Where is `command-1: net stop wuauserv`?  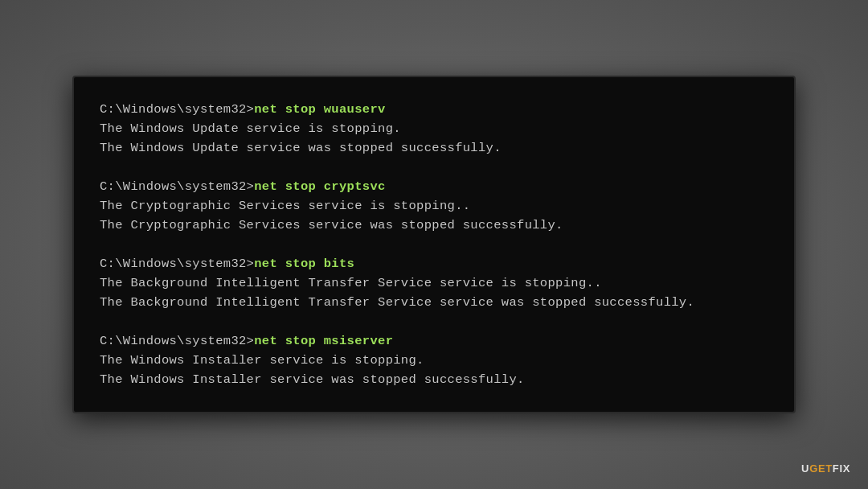
command-1: net stop wuauserv is located at coordinates (320, 109).